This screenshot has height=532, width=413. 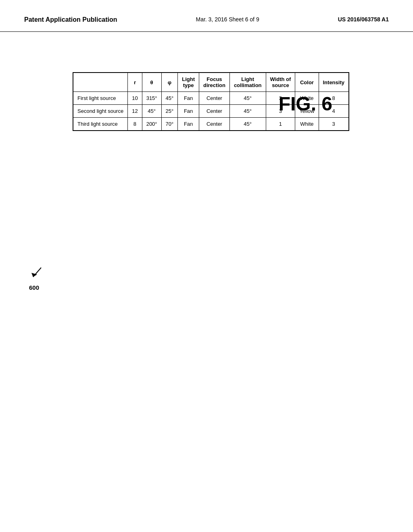 I want to click on publication-date-sheet: Mar. 3, 2016 Sheet 6 of 9, so click(x=227, y=19).